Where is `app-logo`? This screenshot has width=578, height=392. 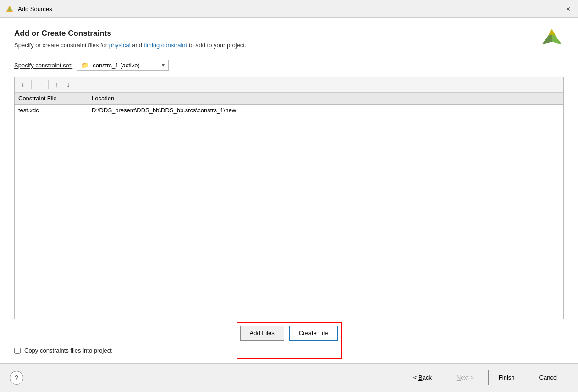 app-logo is located at coordinates (10, 9).